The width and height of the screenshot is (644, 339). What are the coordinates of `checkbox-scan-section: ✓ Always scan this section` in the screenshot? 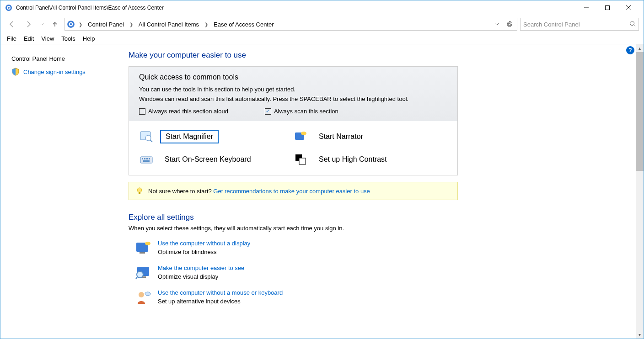 It's located at (302, 111).